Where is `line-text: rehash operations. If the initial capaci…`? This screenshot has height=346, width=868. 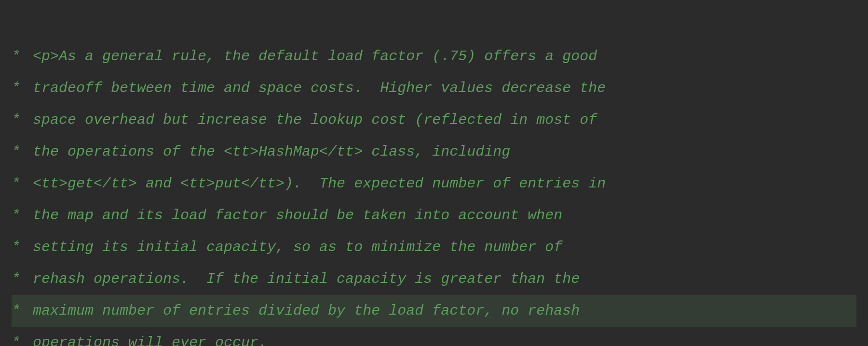 line-text: rehash operations. If the initial capaci… is located at coordinates (302, 279).